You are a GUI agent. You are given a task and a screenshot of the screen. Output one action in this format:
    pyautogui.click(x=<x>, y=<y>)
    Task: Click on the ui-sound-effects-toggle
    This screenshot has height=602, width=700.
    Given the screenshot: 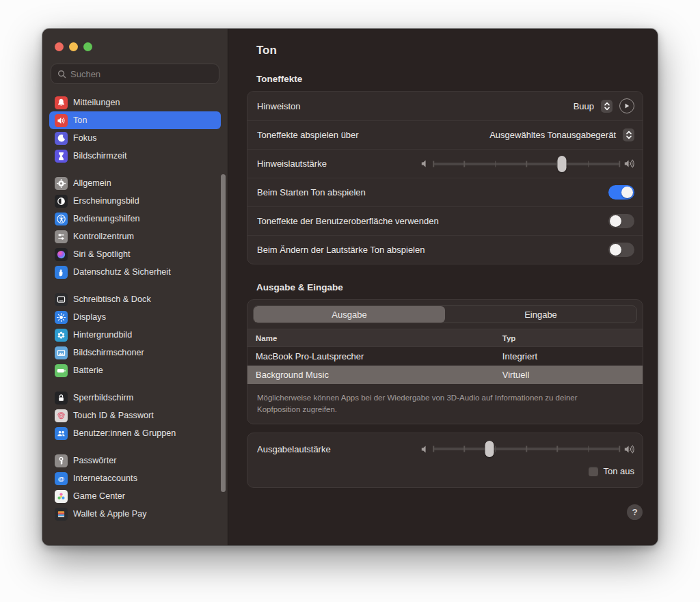 What is the action you would take?
    pyautogui.click(x=621, y=221)
    